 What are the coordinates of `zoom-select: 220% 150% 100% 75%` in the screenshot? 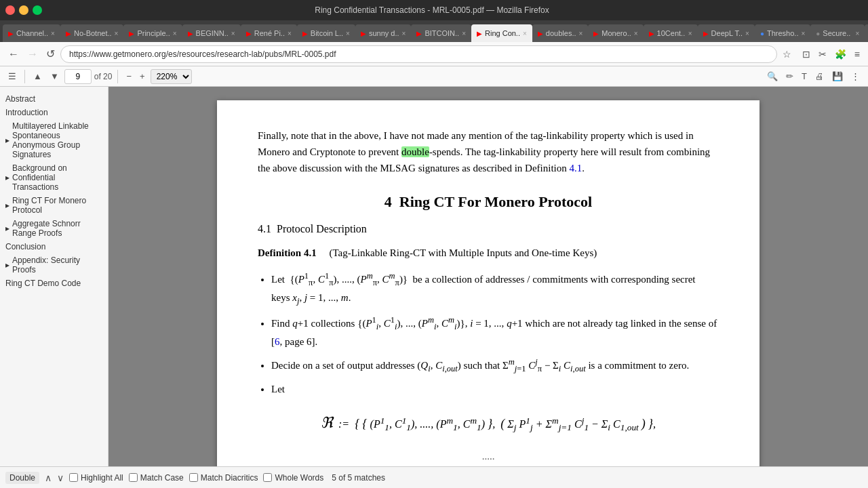 It's located at (171, 77).